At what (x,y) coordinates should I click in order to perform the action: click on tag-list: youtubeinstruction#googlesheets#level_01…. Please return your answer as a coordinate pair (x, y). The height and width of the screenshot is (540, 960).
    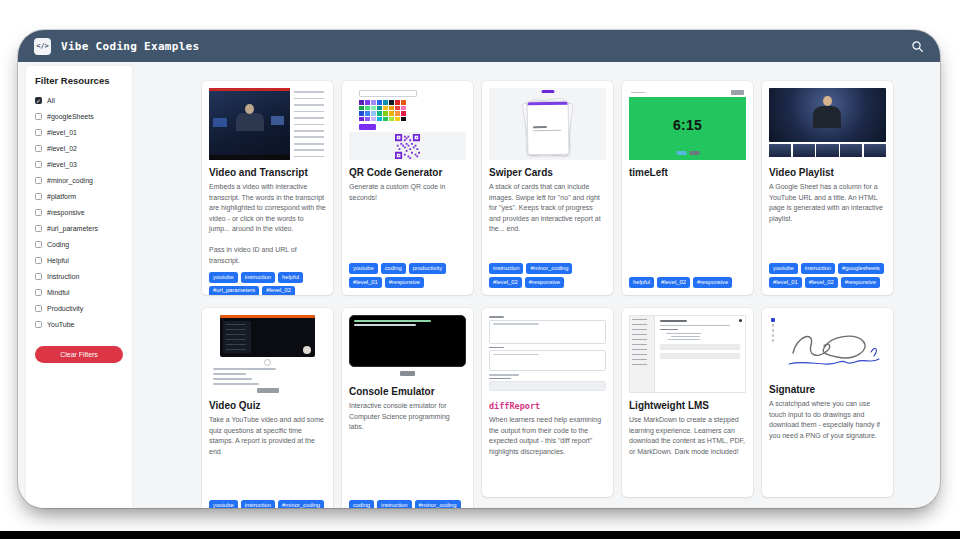
    Looking at the image, I should click on (828, 272).